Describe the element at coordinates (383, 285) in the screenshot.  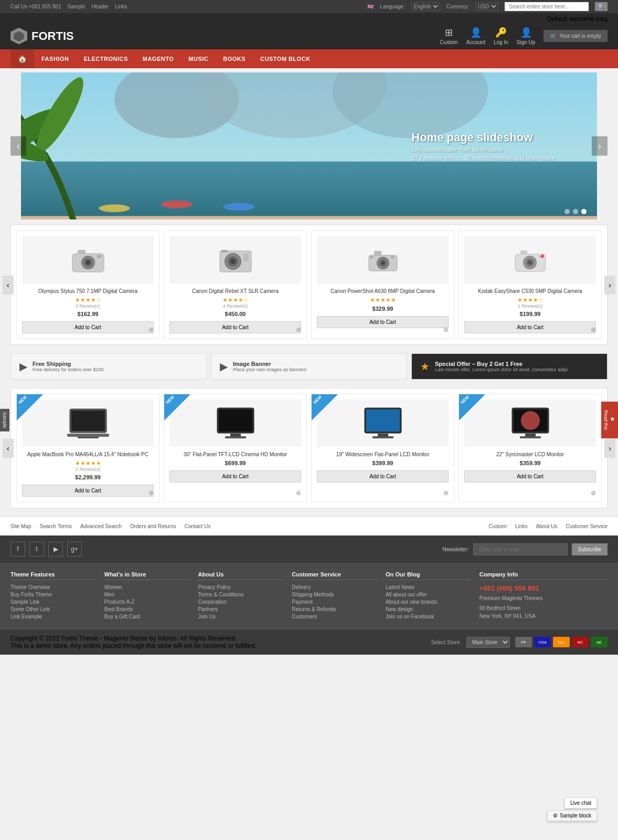
I see `product-card-2: Canon PowerShot A630 8MP Digital Camera …` at that location.